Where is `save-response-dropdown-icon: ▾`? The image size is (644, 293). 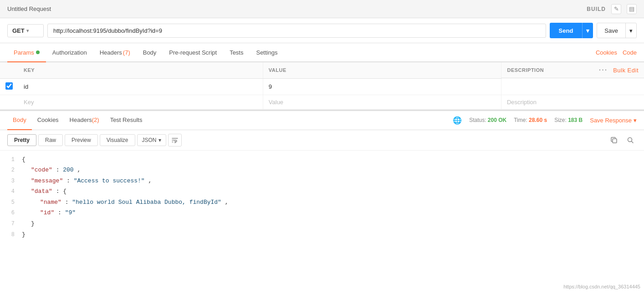 save-response-dropdown-icon: ▾ is located at coordinates (635, 120).